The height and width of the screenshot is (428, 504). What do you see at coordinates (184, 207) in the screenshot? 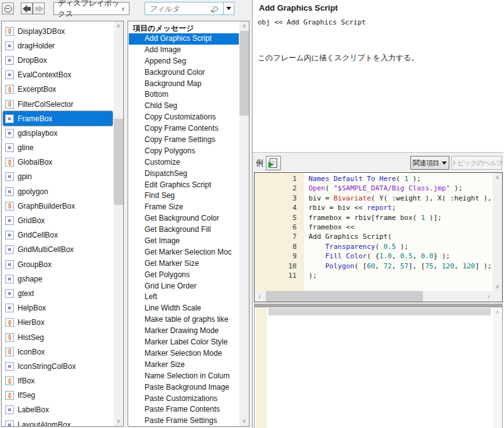
I see `message-list-item: Frame Size` at bounding box center [184, 207].